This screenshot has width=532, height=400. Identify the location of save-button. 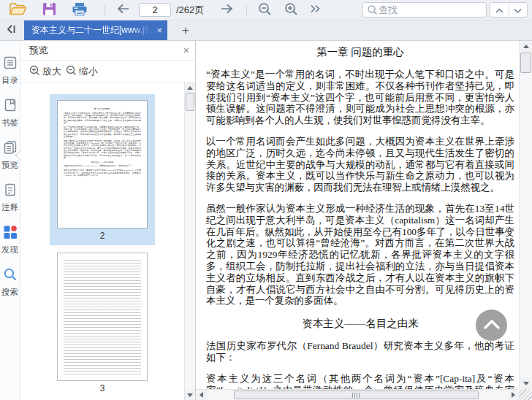
(50, 10).